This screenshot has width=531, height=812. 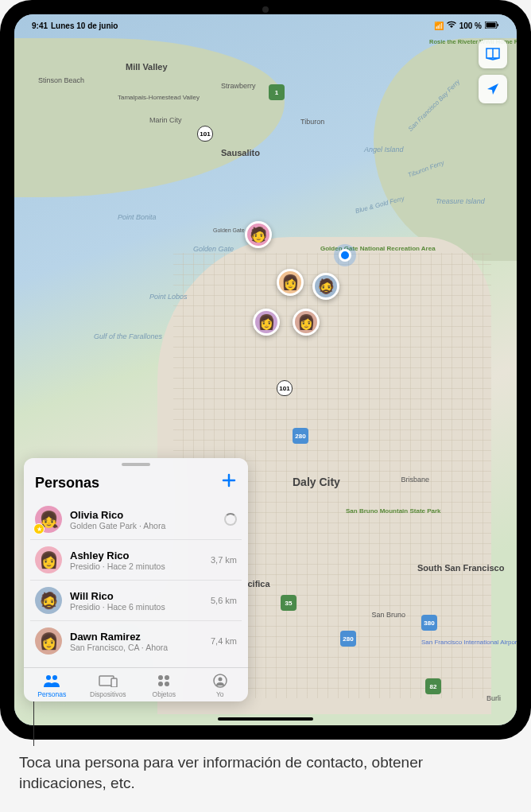 I want to click on person-distance: 7,4 km, so click(x=224, y=641).